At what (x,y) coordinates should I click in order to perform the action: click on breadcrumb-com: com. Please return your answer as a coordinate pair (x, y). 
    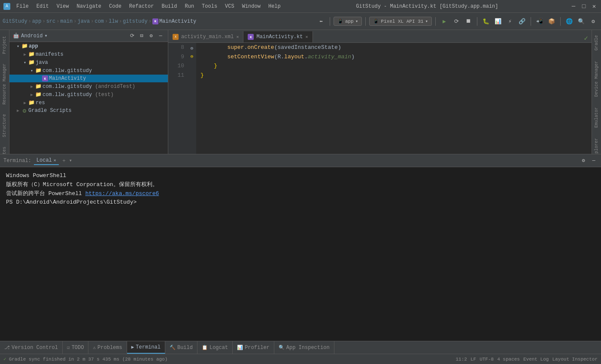
    Looking at the image, I should click on (99, 21).